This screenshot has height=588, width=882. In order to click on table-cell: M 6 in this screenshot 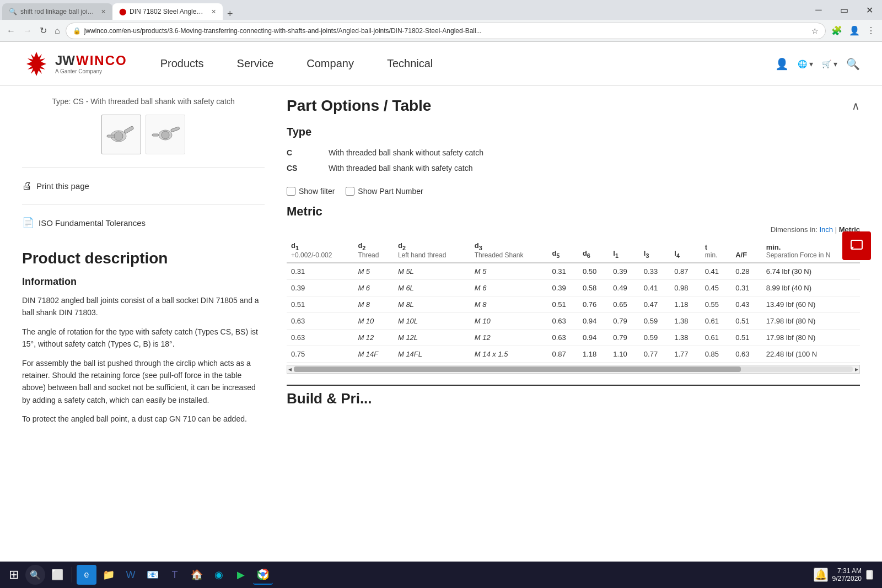, I will do `click(374, 288)`.